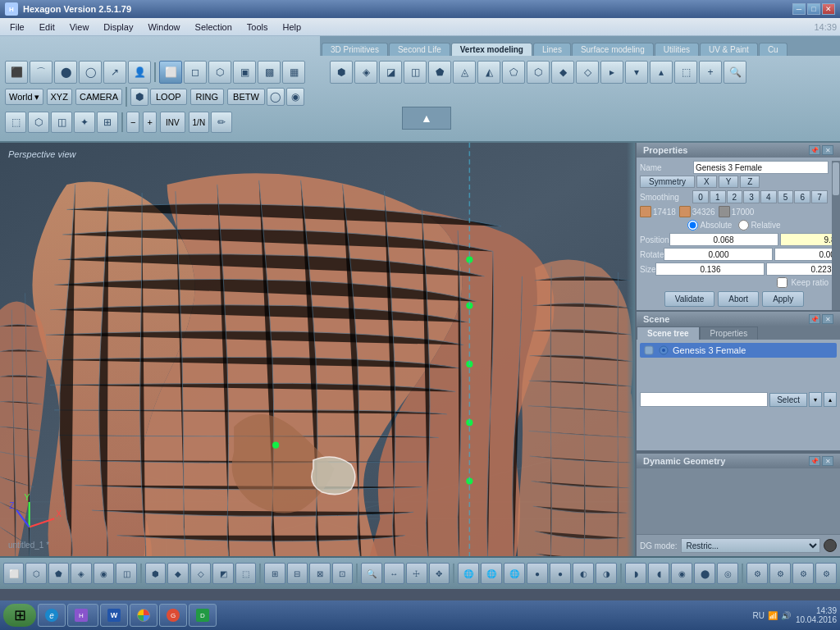 Image resolution: width=840 pixels, height=630 pixels. Describe the element at coordinates (59, 97) in the screenshot. I see `xyz-btn: XYZ` at that location.